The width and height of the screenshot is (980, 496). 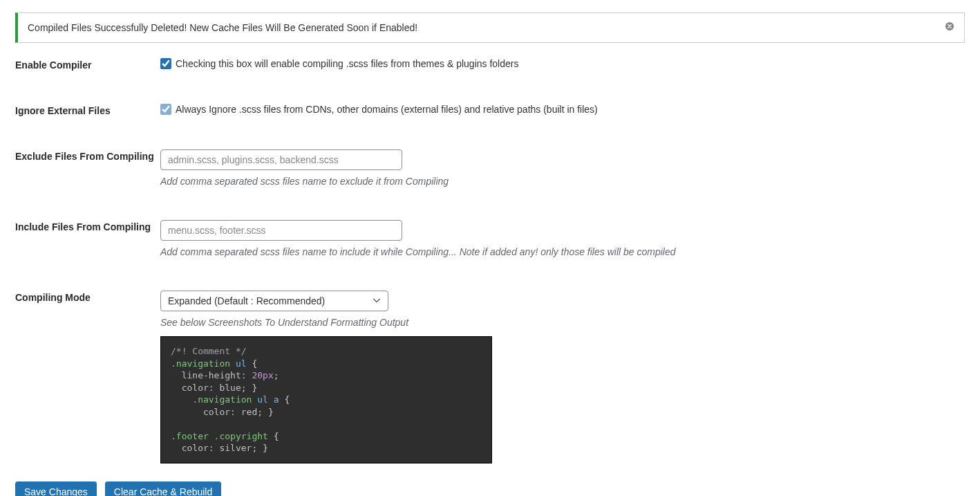 What do you see at coordinates (490, 488) in the screenshot?
I see `form-actions: Save Changes Clear Cache & Rebuild` at bounding box center [490, 488].